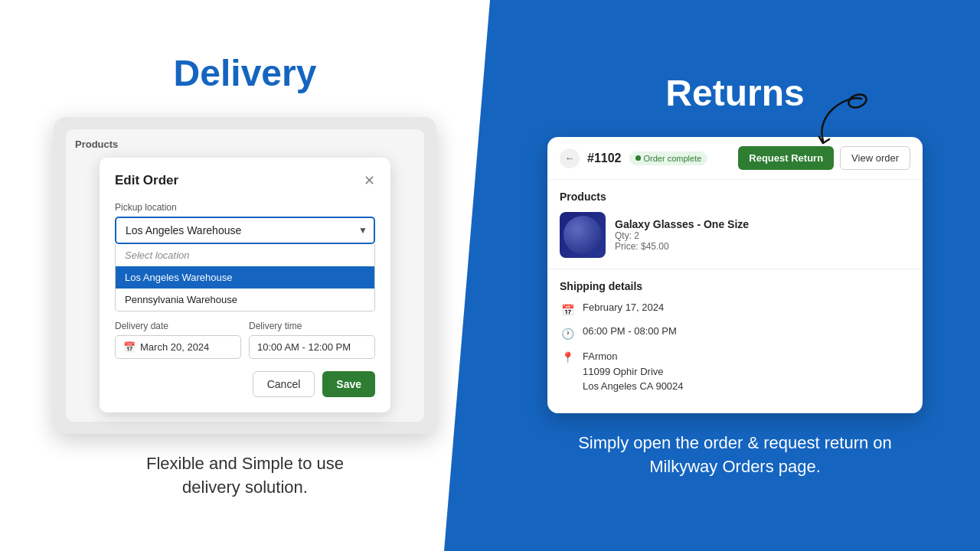  What do you see at coordinates (735, 309) in the screenshot?
I see `shipping-date-row: 📅 February 17, 2024` at bounding box center [735, 309].